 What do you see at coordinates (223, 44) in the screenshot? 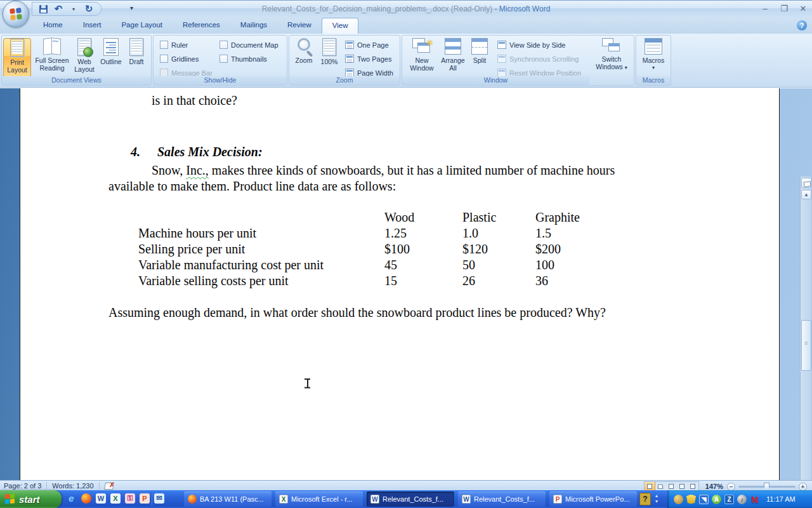
I see `document-map-checkbox` at bounding box center [223, 44].